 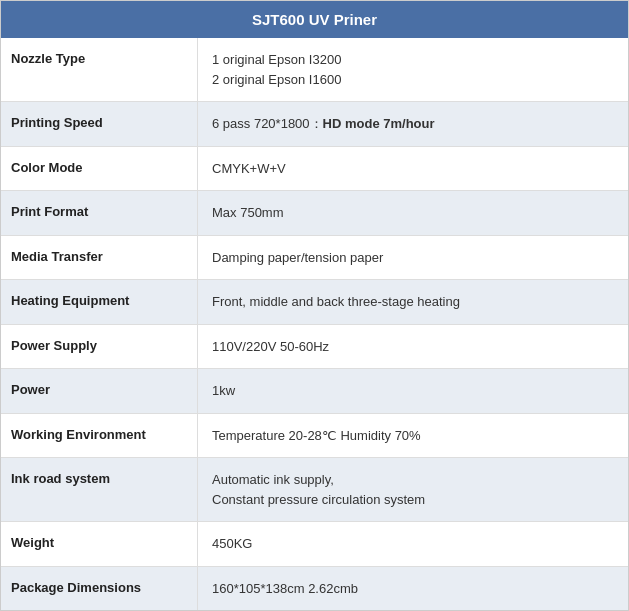 I want to click on table-row-heating-equipment: Heating EquipmentFront, middle and back …, so click(x=314, y=302).